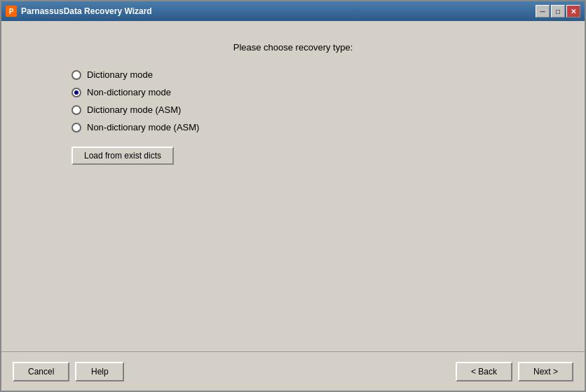 This screenshot has height=392, width=586. I want to click on prompt-label: Please choose recovery type:, so click(293, 48).